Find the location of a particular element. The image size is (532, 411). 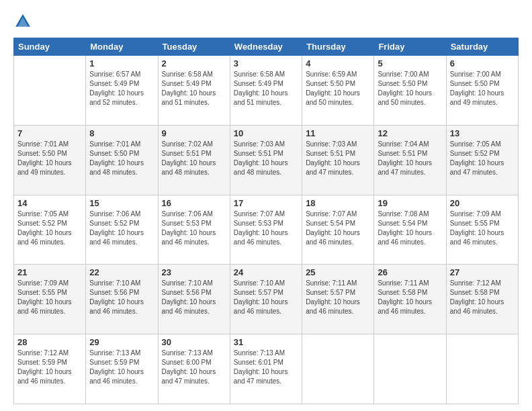

day-info: Sunrise: 7:12 AM Sunset: 5:59 PM Dayligh… is located at coordinates (50, 367).